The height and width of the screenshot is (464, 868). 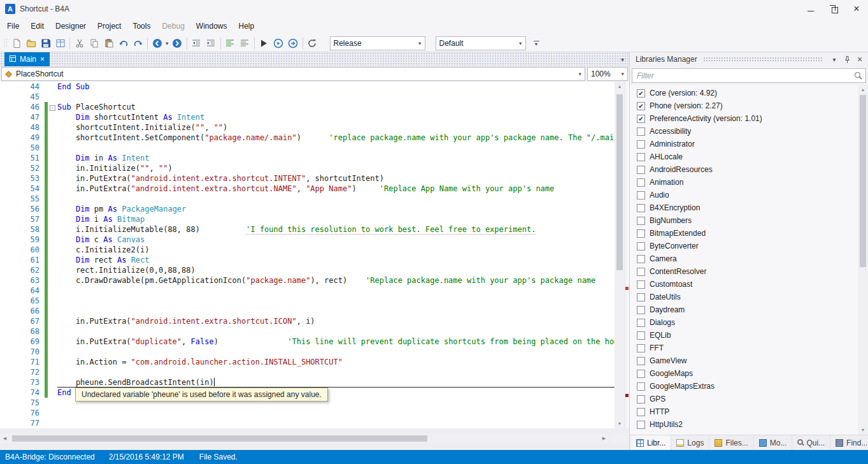 What do you see at coordinates (304, 439) in the screenshot?
I see `editor-hscrollbar` at bounding box center [304, 439].